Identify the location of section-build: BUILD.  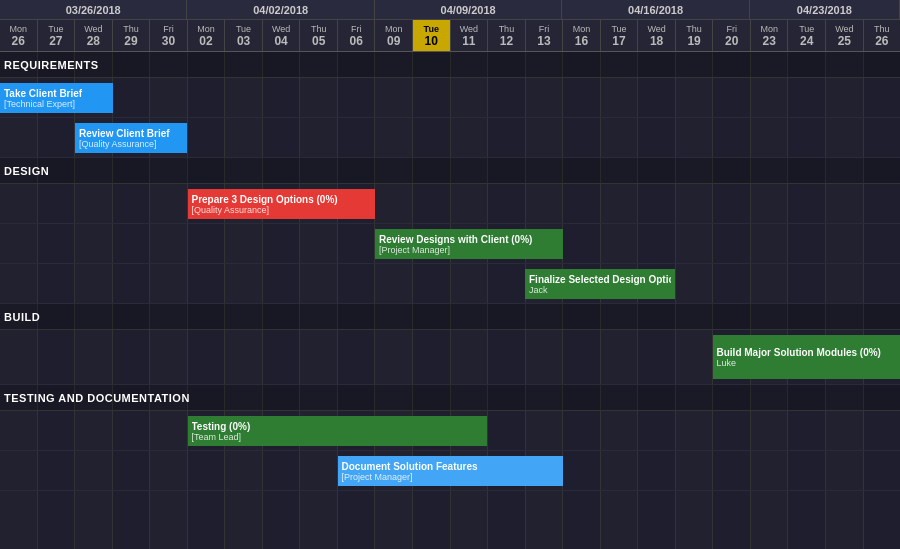
(450, 317).